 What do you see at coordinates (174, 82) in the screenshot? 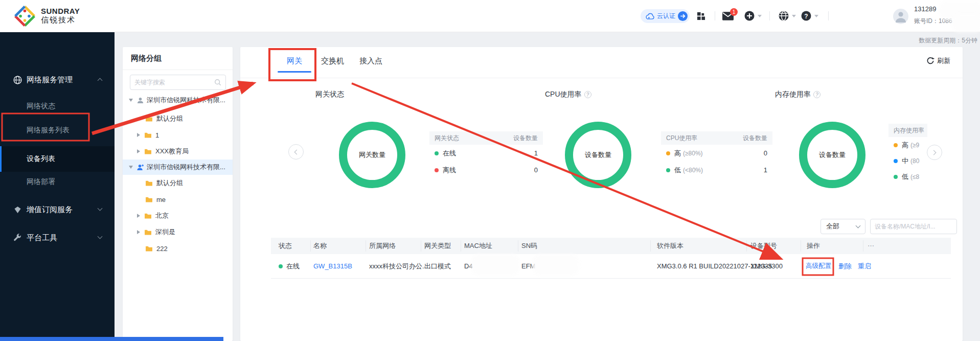
I see `tree-search-input` at bounding box center [174, 82].